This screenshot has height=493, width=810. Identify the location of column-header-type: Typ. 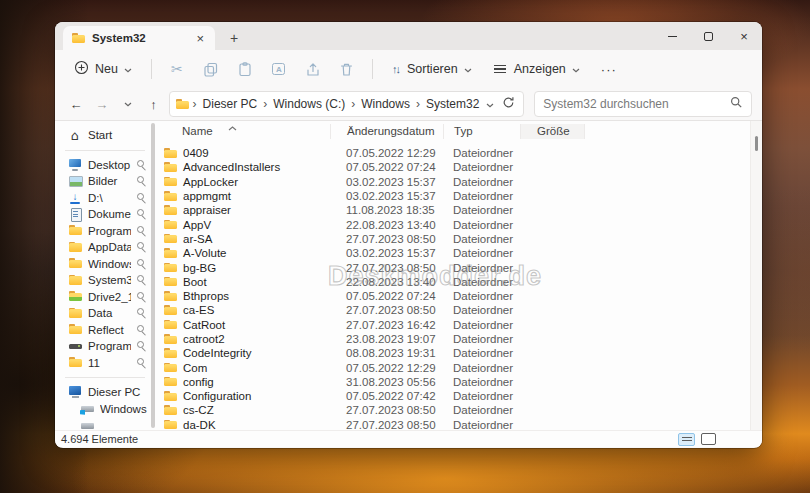
(482, 132).